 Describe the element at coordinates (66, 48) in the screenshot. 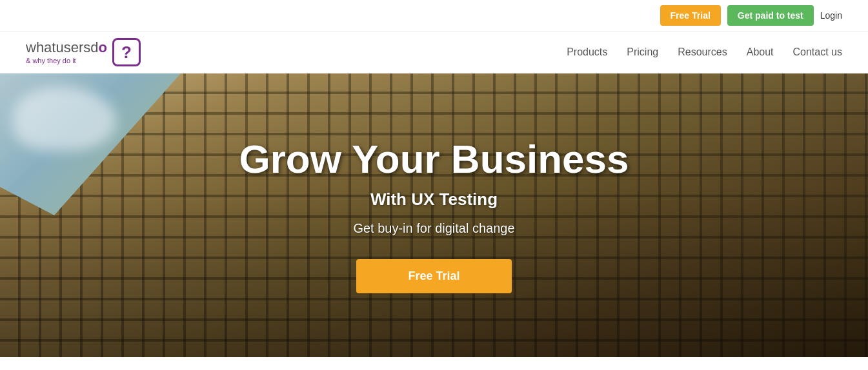

I see `logo-main-text: whatusersdo` at that location.